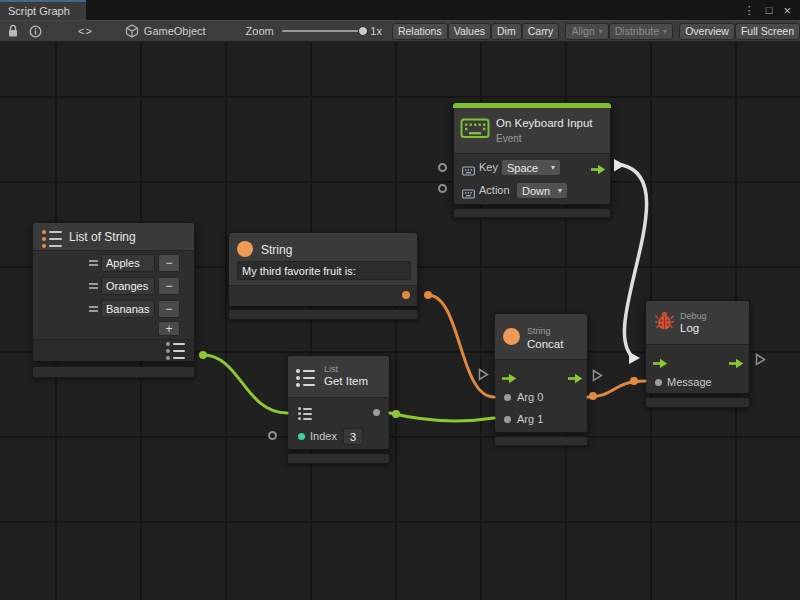  I want to click on gameobject-cube-icon, so click(132, 31).